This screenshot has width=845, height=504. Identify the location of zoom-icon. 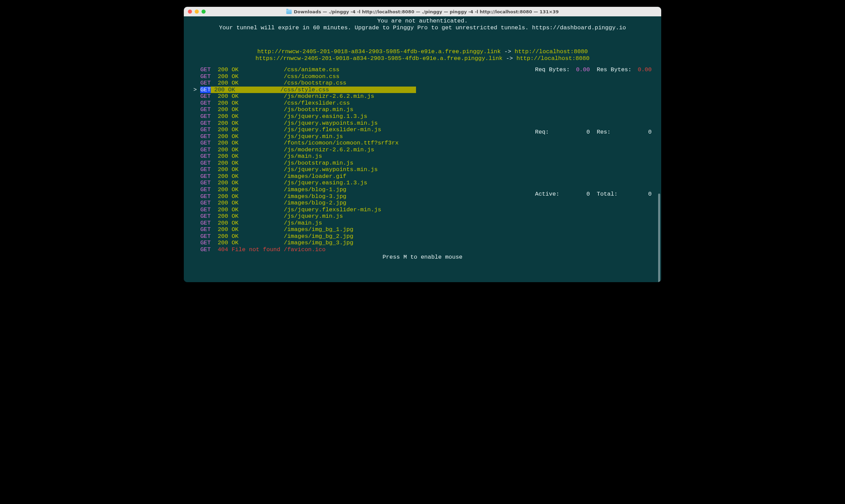
(204, 12).